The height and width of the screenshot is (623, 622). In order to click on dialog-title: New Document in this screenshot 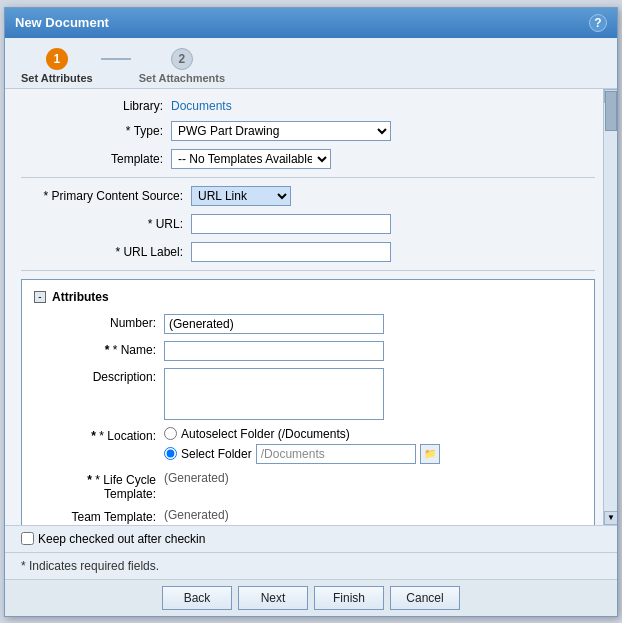, I will do `click(62, 22)`.